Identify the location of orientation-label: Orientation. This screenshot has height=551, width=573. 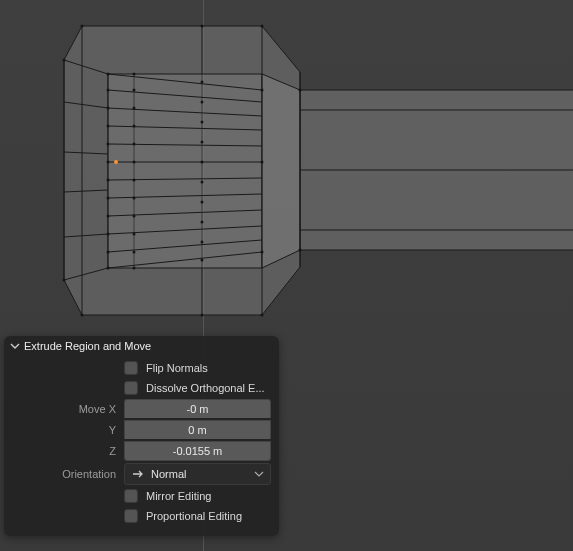
(62, 474).